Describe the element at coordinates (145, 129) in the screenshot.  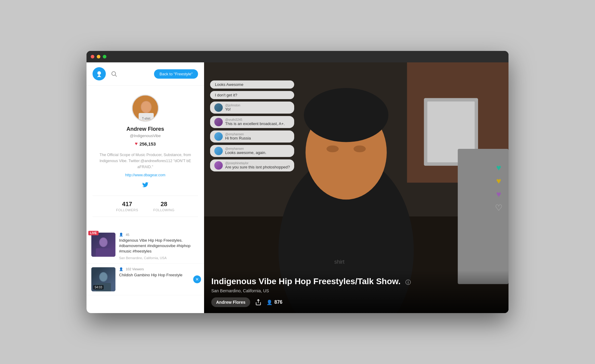
I see `profile-name: Andrew Flores` at that location.